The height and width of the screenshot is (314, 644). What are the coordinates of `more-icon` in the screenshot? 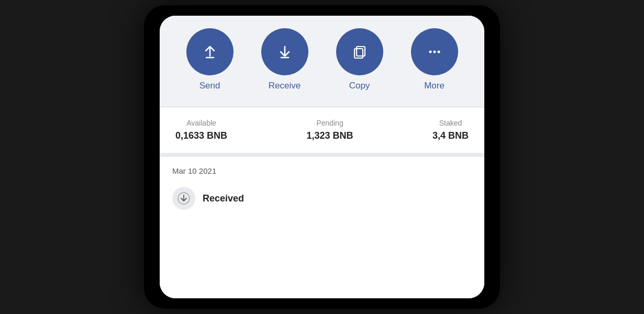 It's located at (435, 52).